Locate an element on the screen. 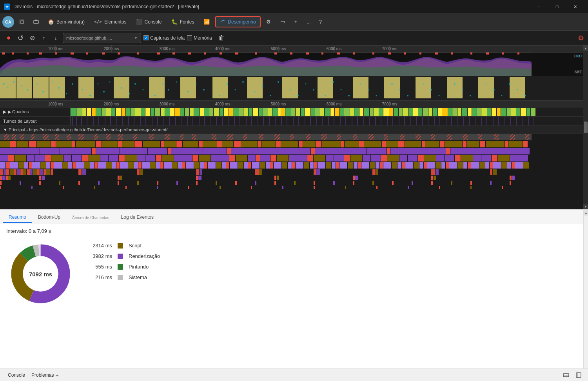 The width and height of the screenshot is (588, 381). console-tab-label: Console is located at coordinates (16, 375).